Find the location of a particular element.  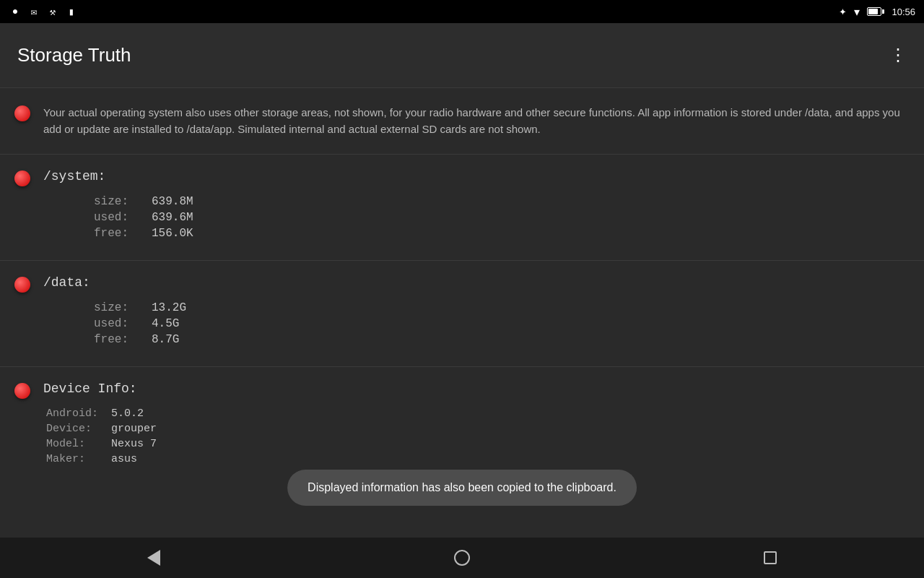

status-left-icons: ● ✉ ⚒ ▮ is located at coordinates (43, 12).